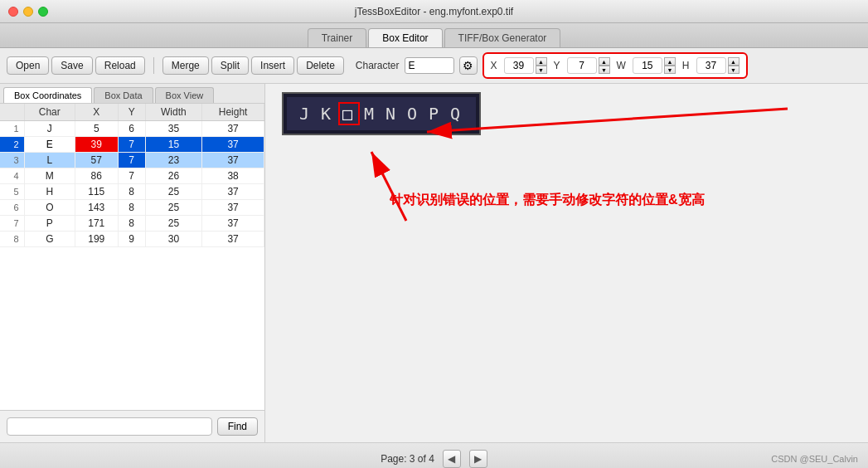 The image size is (868, 468). What do you see at coordinates (686, 66) in the screenshot?
I see `h-label: H` at bounding box center [686, 66].